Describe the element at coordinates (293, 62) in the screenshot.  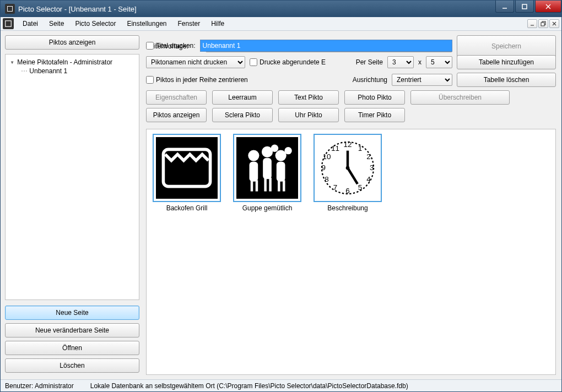
I see `abgerundet-label: Drucke abgerundete E` at that location.